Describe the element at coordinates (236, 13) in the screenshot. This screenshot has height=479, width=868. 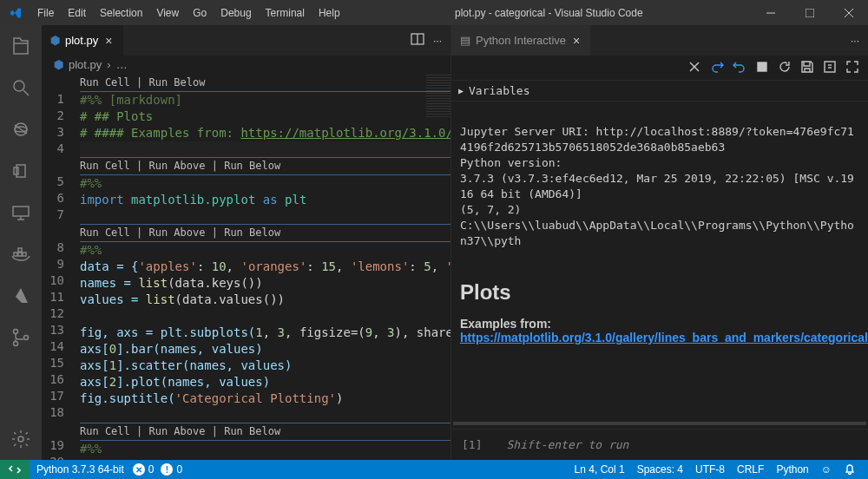
I see `menu-debug: Debug` at that location.